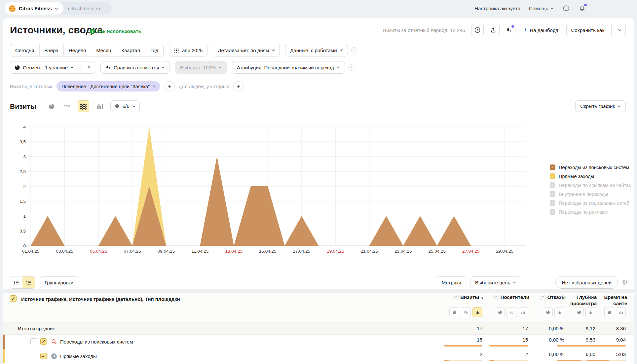 The width and height of the screenshot is (637, 364). What do you see at coordinates (493, 30) in the screenshot?
I see `export-button` at bounding box center [493, 30].